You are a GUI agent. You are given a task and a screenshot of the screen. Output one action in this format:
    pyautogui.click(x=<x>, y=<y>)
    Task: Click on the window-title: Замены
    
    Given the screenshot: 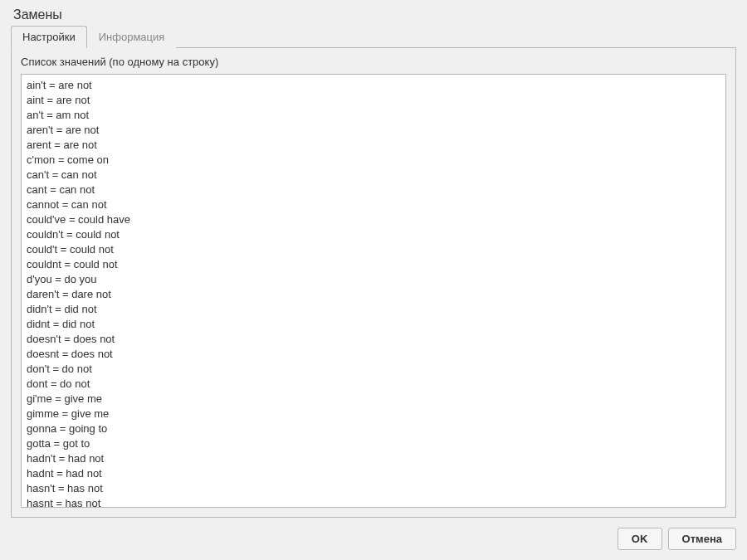 What is the action you would take?
    pyautogui.click(x=374, y=12)
    